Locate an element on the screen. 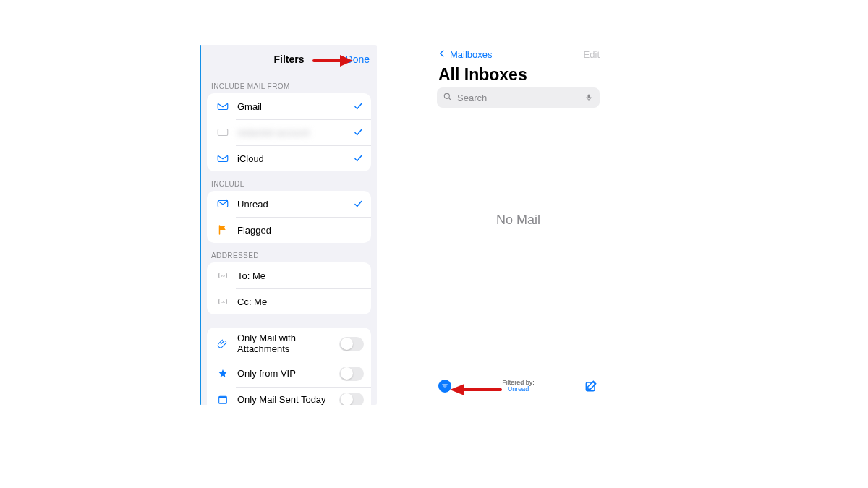 The image size is (868, 488). addressed-row-to: TO To: Me is located at coordinates (289, 275).